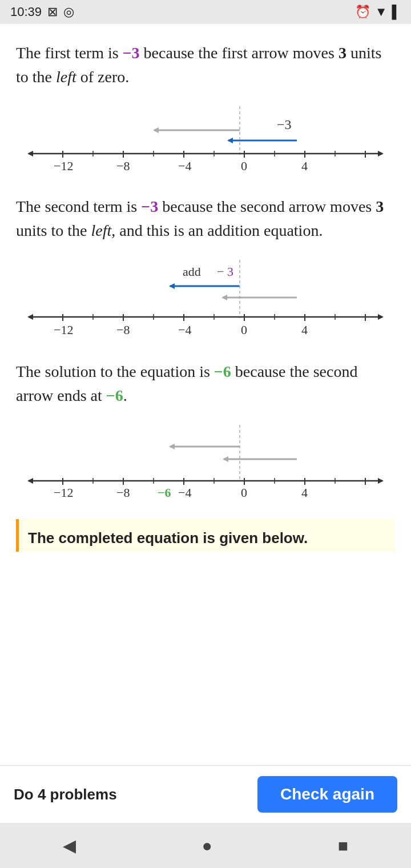  What do you see at coordinates (115, 395) in the screenshot?
I see `para3-highlight2-neg6: −6` at bounding box center [115, 395].